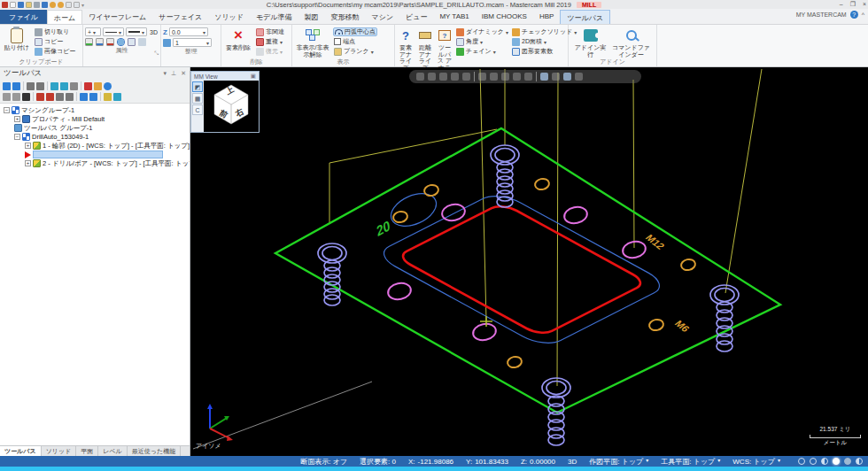  I want to click on tree-item-toolpath-group: ツールパス グループ-1, so click(95, 127).